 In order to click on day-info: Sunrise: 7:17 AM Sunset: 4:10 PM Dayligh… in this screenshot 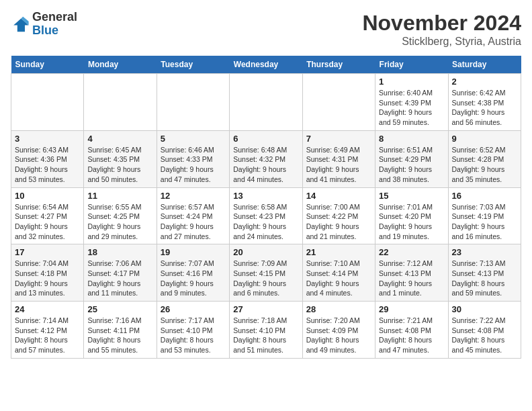, I will do `click(193, 336)`.